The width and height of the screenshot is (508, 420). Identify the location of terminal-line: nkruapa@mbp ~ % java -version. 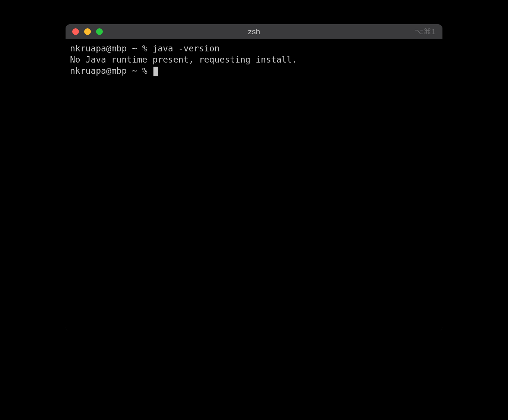
(254, 48).